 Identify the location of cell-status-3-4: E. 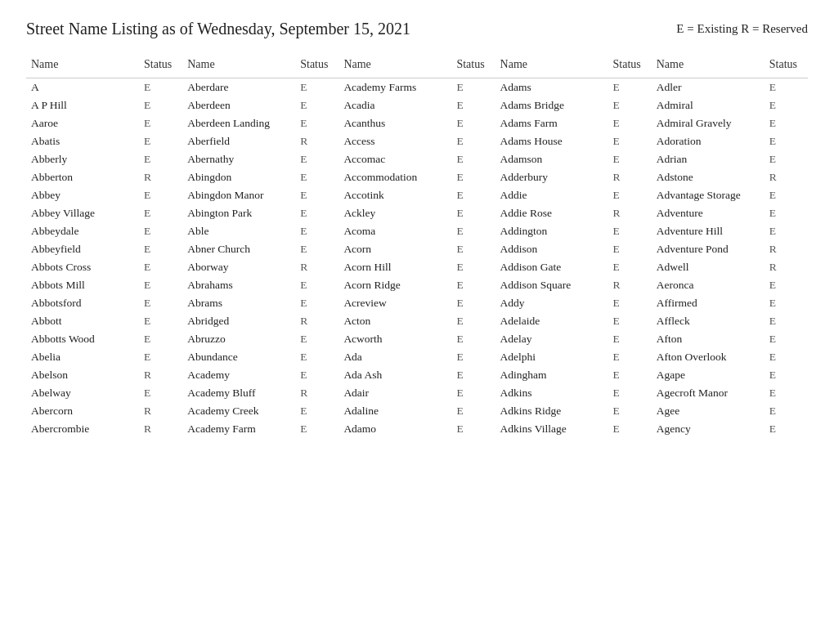
(787, 141).